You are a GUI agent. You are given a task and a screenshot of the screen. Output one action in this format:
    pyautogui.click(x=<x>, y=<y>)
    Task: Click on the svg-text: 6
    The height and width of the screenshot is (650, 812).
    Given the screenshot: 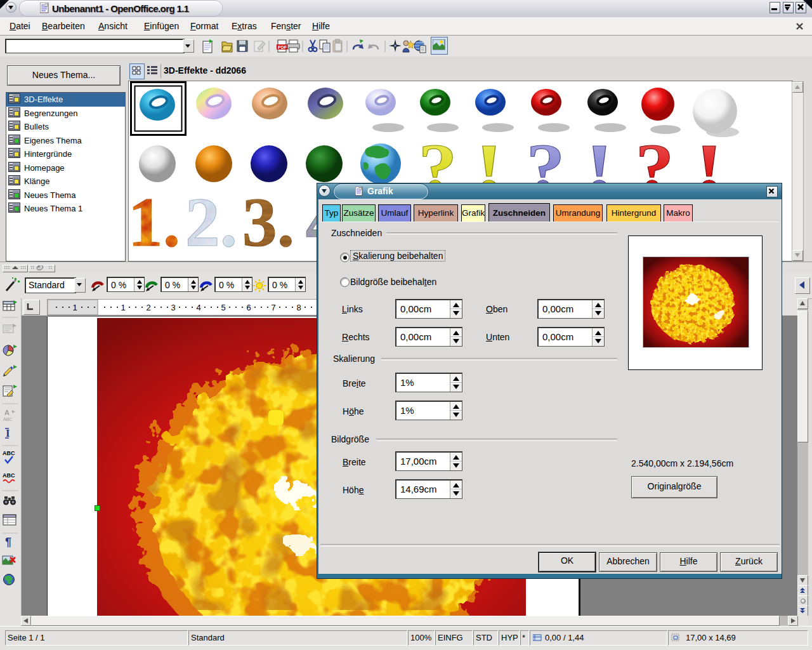 What is the action you would take?
    pyautogui.click(x=249, y=307)
    